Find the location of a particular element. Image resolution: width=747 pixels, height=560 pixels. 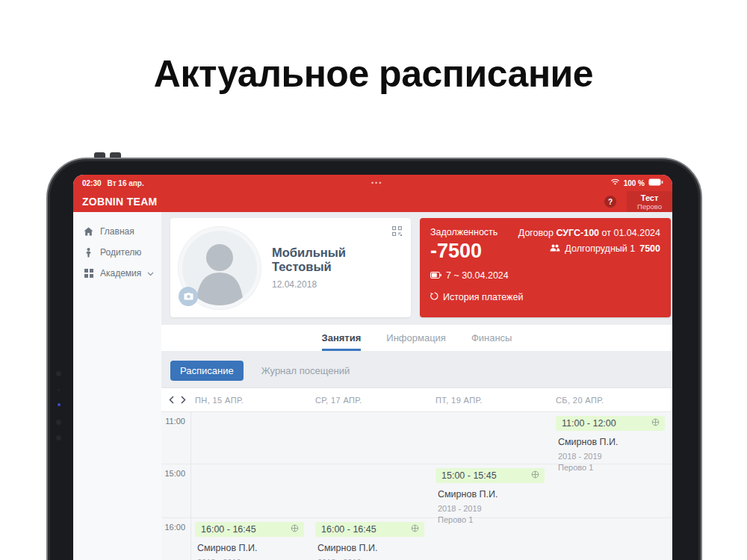

tab-lessons: Занятия is located at coordinates (342, 337).